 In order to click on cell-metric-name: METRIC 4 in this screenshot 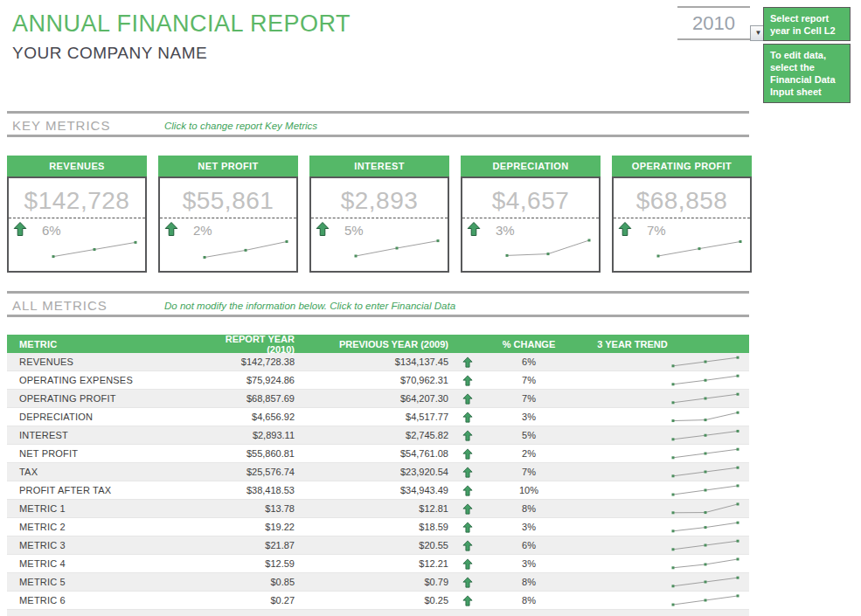, I will do `click(104, 564)`.